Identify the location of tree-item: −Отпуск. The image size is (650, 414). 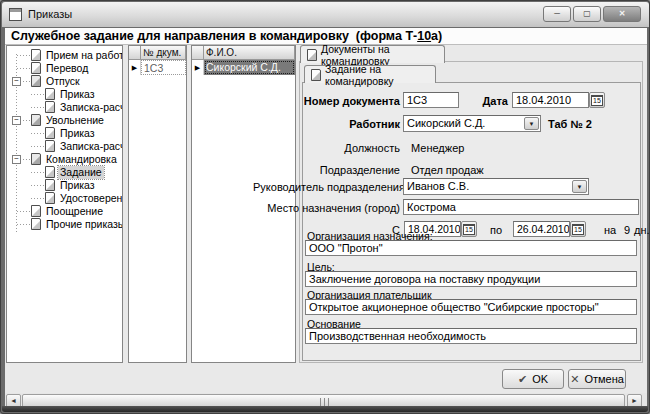
(64, 82).